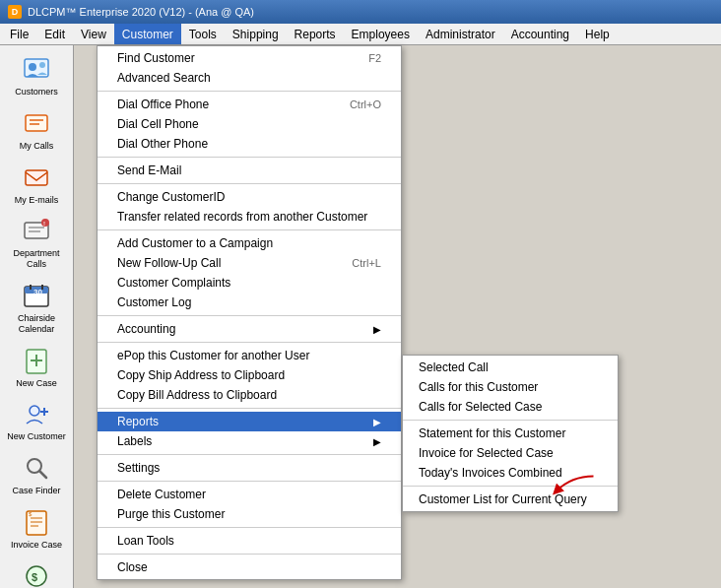 This screenshot has width=721, height=588. I want to click on case-finder-icon, so click(36, 468).